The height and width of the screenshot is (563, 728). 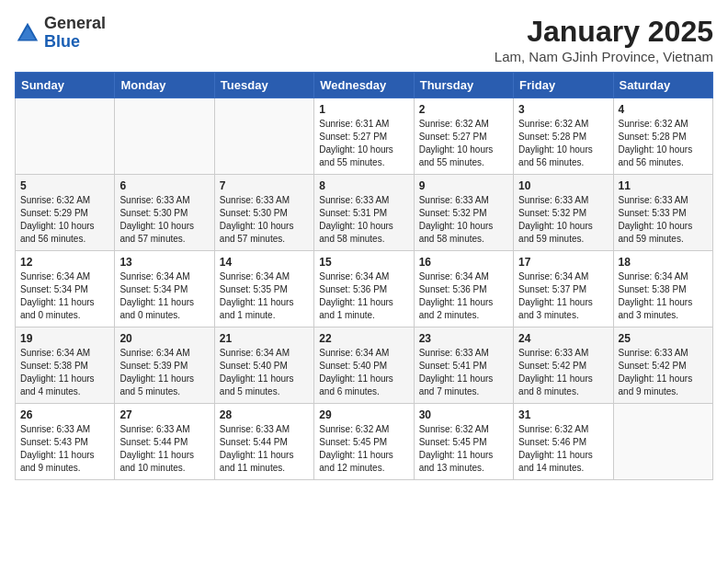 I want to click on calendar-cell: 23Sunrise: 6:33 AMSunset: 5:41 PMDayligh…, so click(x=463, y=366).